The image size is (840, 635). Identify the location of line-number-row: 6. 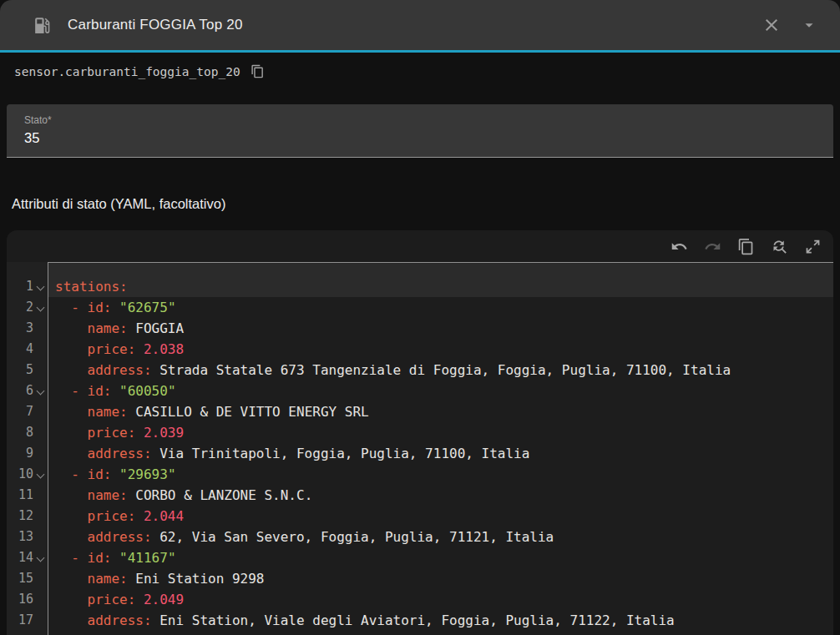
(27, 391).